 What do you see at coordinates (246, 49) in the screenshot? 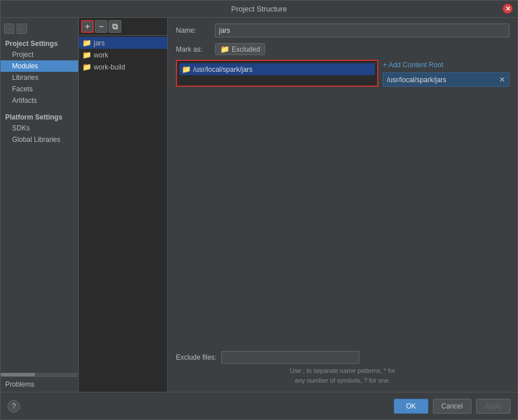
I see `excluded-label: Excluded` at bounding box center [246, 49].